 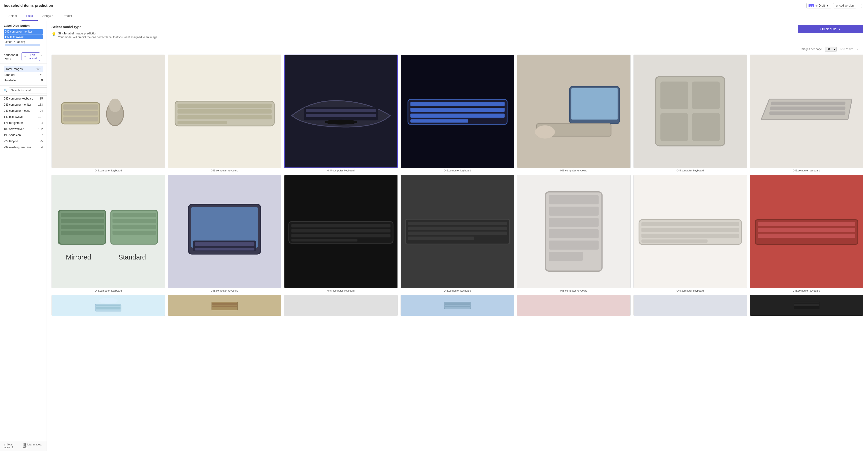 I want to click on dist-item-other: Other (7 Labels), so click(x=23, y=43).